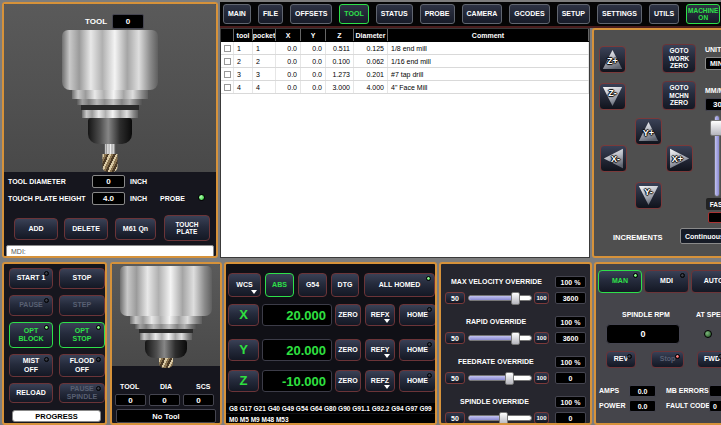  I want to click on jog-y-plus-button: Y+, so click(648, 132).